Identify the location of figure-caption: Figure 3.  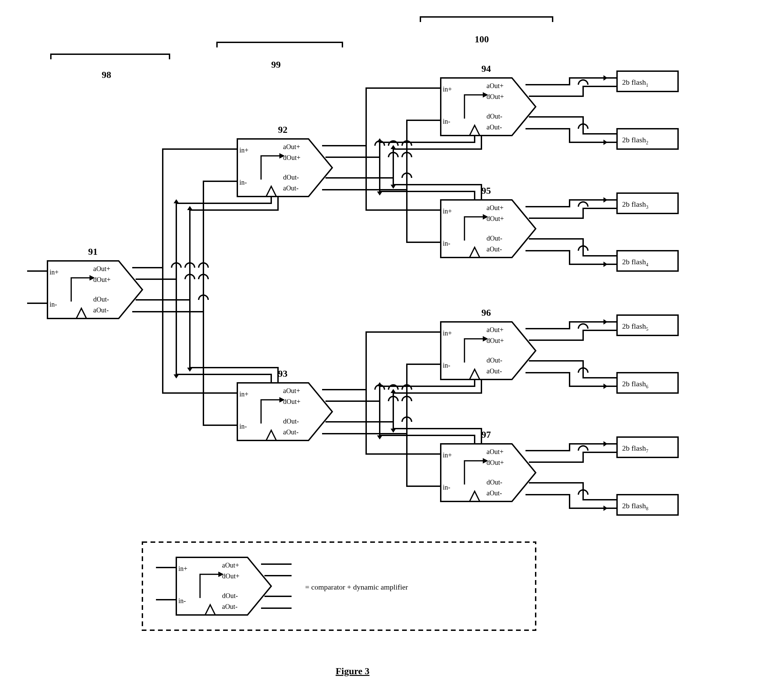
(352, 671).